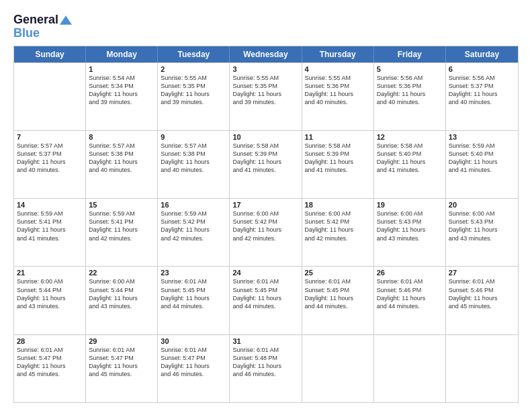 The image size is (532, 411). I want to click on calendar-cell-22: 22Sunrise: 6:00 AM Sunset: 5:44 PM Dayli…, so click(122, 300).